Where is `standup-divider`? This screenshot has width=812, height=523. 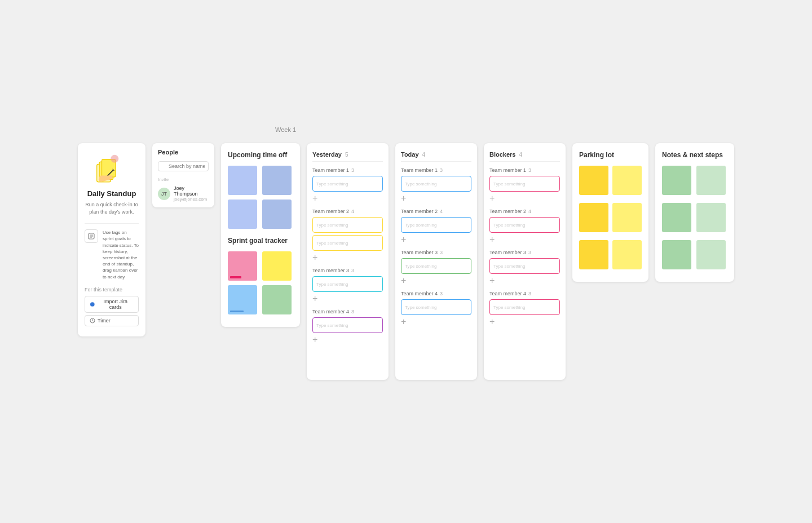 standup-divider is located at coordinates (112, 223).